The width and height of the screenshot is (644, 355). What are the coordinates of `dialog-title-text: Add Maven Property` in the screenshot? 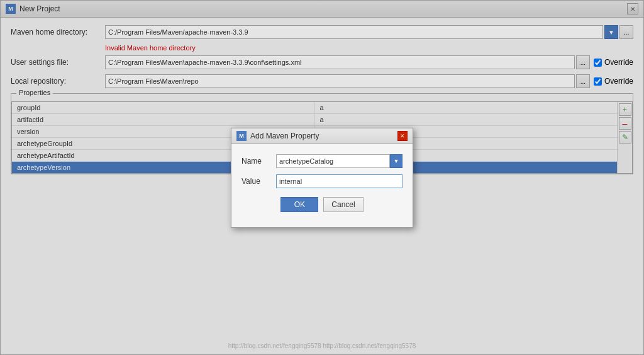 It's located at (284, 136).